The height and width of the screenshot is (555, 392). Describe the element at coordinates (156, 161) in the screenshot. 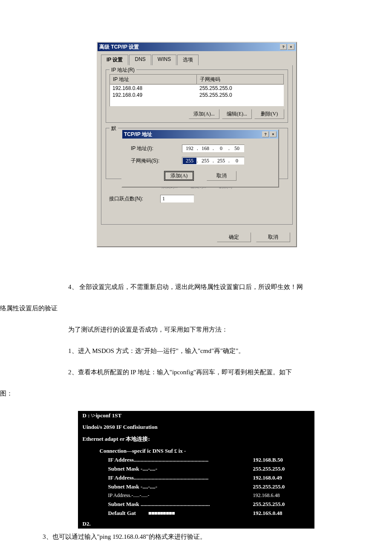

I see `mask-input-label: 子网掩码(S):` at that location.